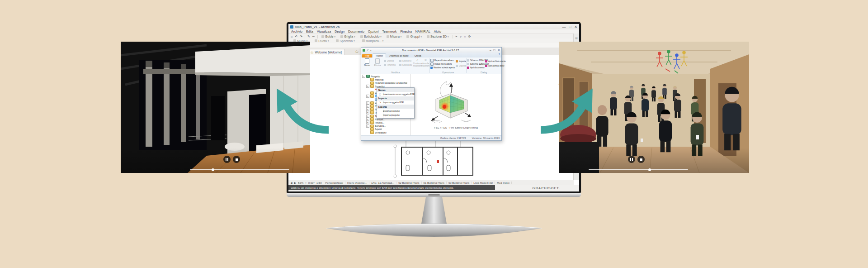  Describe the element at coordinates (373, 41) in the screenshot. I see `edit-tool-dropdown: Moltiplica... ▾` at that location.